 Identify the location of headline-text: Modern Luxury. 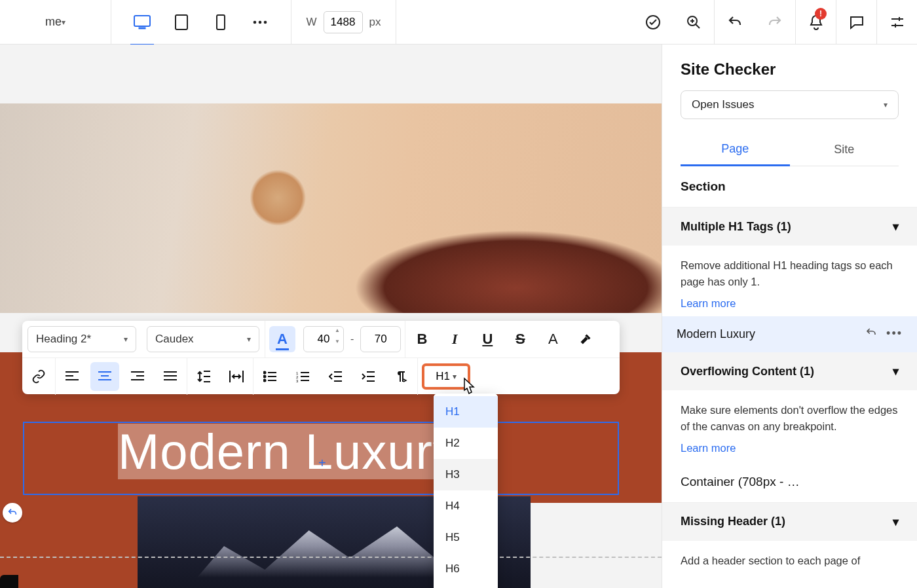
(288, 452).